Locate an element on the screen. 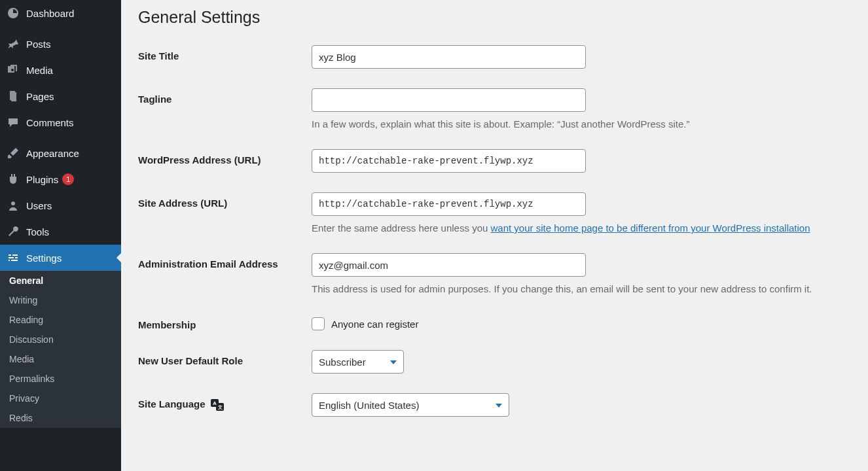  sidebar-item-plugins: Plugins 1 is located at coordinates (60, 179).